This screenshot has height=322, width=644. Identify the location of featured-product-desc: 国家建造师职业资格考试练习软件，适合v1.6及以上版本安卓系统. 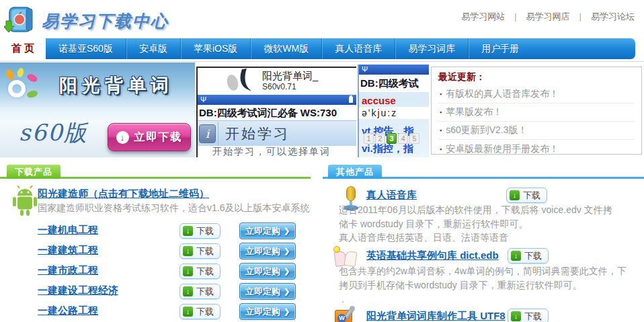
(173, 208).